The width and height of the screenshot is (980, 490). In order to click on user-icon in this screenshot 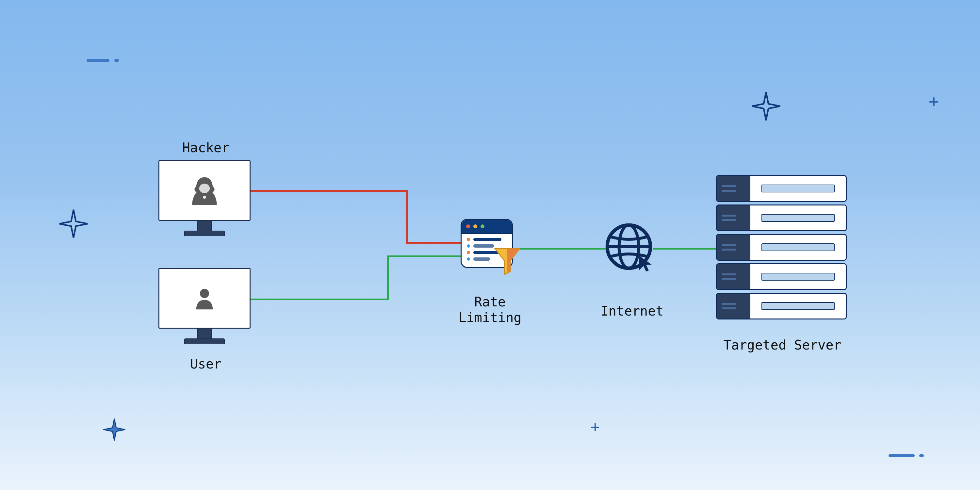, I will do `click(205, 298)`.